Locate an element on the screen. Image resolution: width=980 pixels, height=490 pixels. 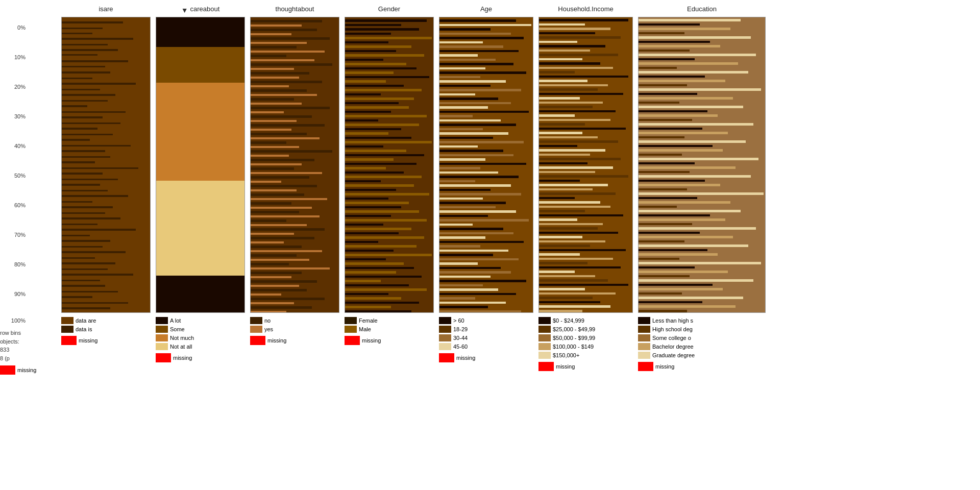
missing-label-income: missing is located at coordinates (566, 366).